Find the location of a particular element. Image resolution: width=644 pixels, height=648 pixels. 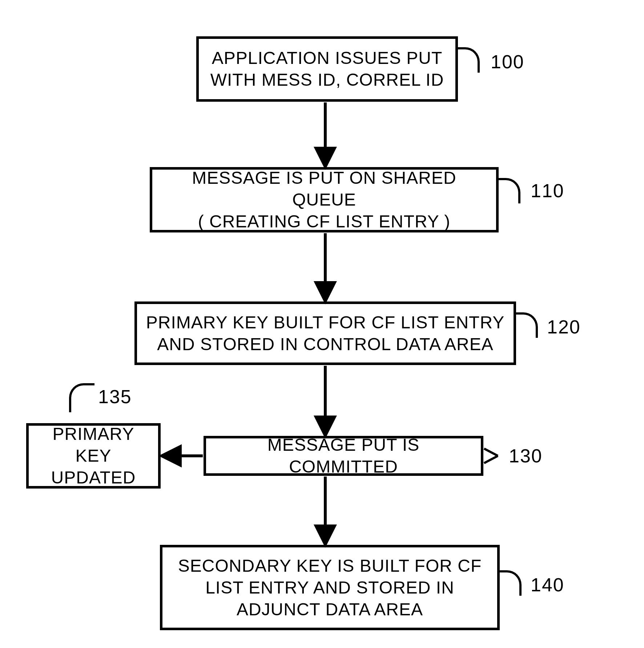

step-140-box: SECONDARY KEY IS BUILT FOR CF LIST ENTRY… is located at coordinates (330, 588).